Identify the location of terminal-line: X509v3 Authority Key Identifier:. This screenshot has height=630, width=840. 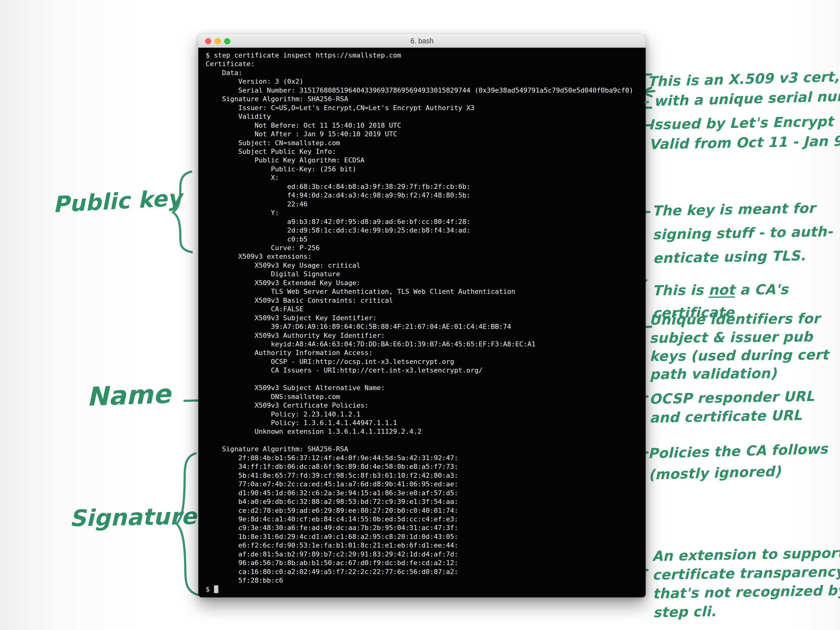
(426, 336).